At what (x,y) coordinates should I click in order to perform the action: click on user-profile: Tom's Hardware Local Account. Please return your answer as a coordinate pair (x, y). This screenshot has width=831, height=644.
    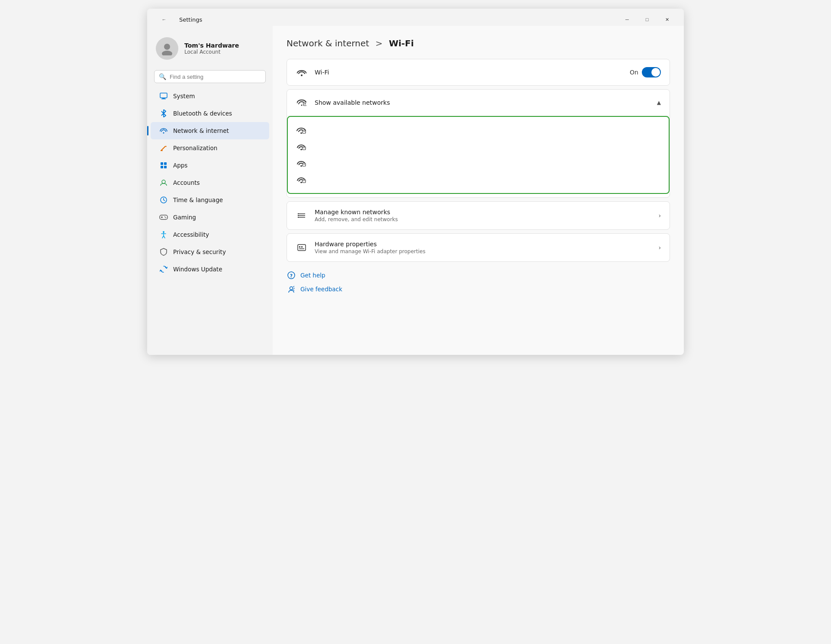
    Looking at the image, I should click on (210, 48).